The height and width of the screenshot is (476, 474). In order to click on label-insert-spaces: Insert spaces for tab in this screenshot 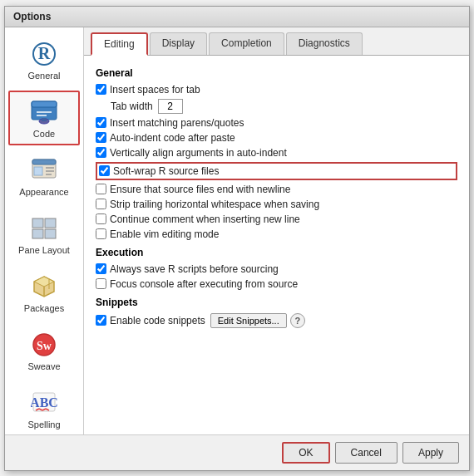, I will do `click(155, 90)`.